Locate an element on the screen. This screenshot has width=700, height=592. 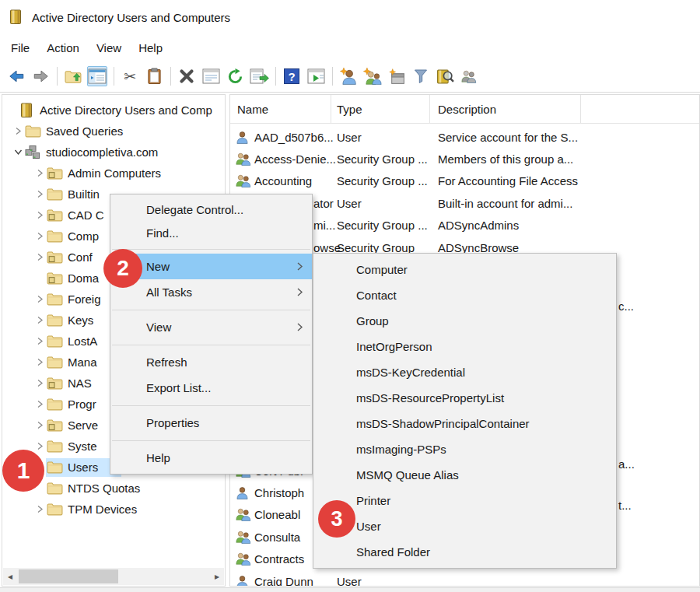
tree-item-admin-computers: Admin Computers is located at coordinates (114, 173).